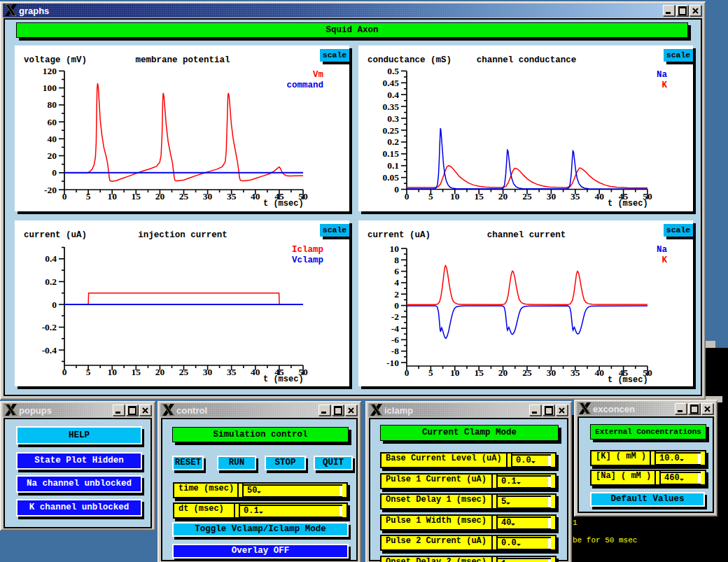  I want to click on svg-text: 0.45, so click(391, 83).